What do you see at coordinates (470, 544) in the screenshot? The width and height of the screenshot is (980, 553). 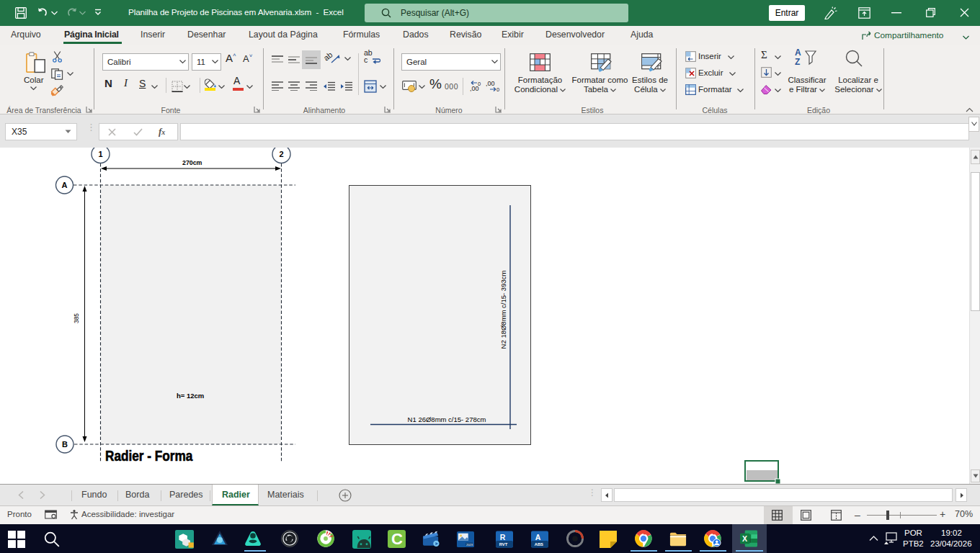 I see `svg-text: 2023` at bounding box center [470, 544].